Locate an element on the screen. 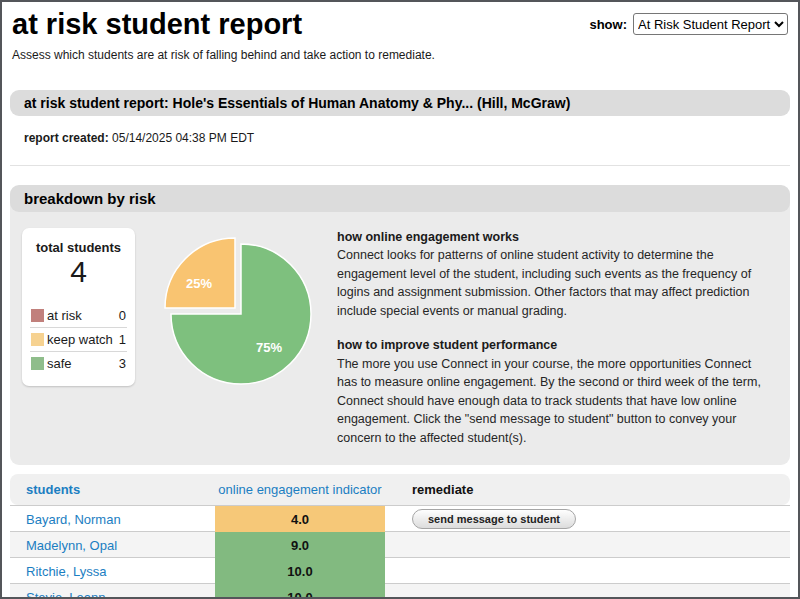 Image resolution: width=800 pixels, height=599 pixels. engagement-score-cell: 9.0 is located at coordinates (300, 545).